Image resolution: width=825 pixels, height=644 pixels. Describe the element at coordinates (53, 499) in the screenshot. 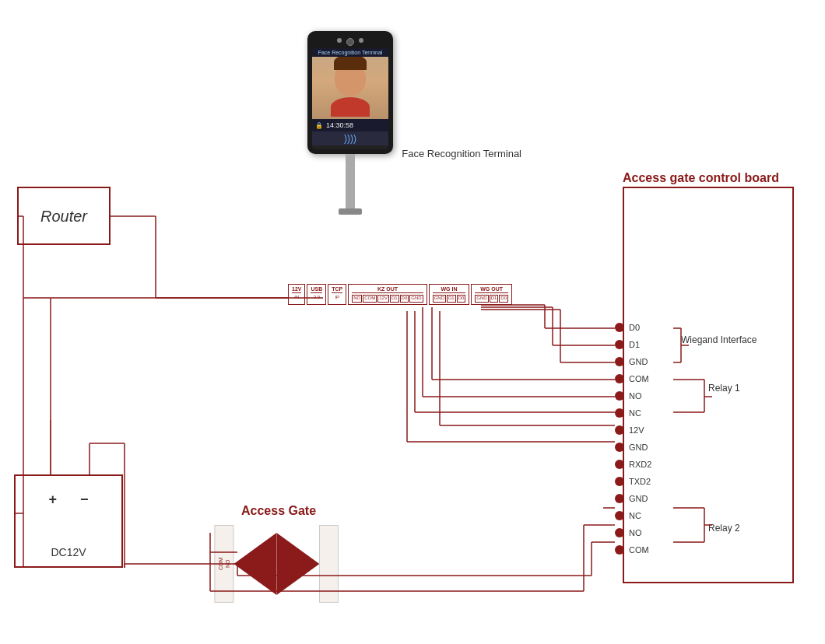

I see `battery-positive: +` at that location.